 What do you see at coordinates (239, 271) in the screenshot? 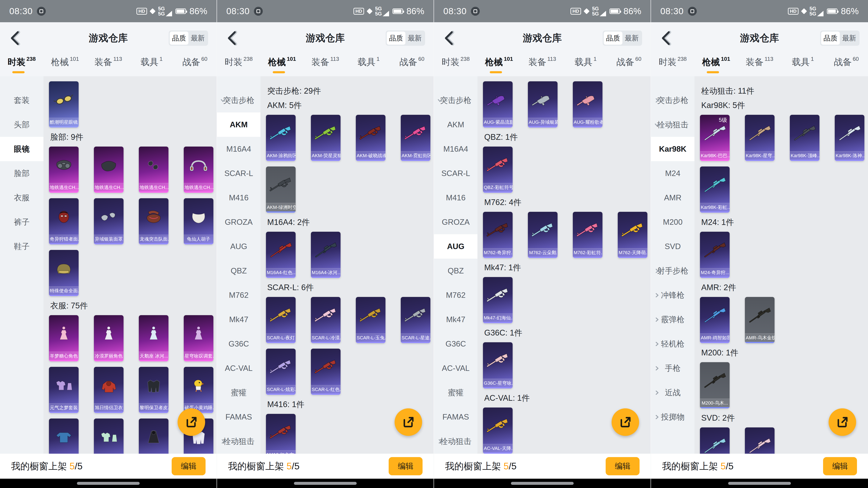
I see `sidebar-item-QBZ: QBZ` at bounding box center [239, 271].